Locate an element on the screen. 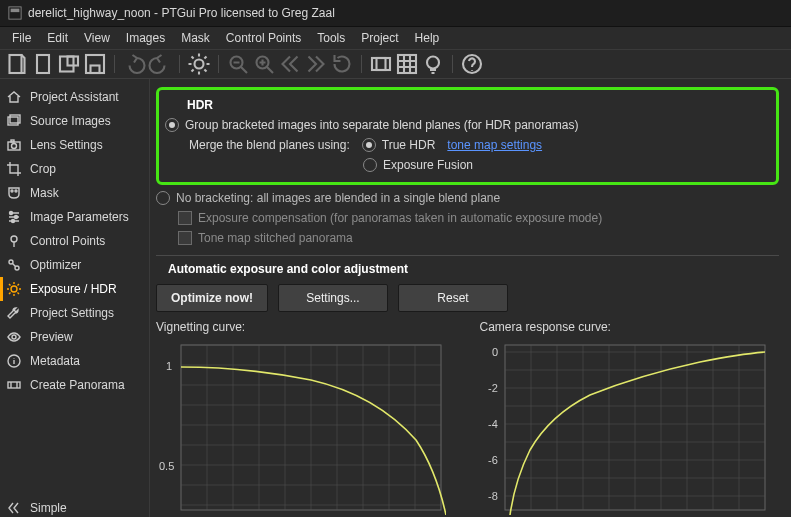 The image size is (791, 517). images-icon is located at coordinates (14, 121).